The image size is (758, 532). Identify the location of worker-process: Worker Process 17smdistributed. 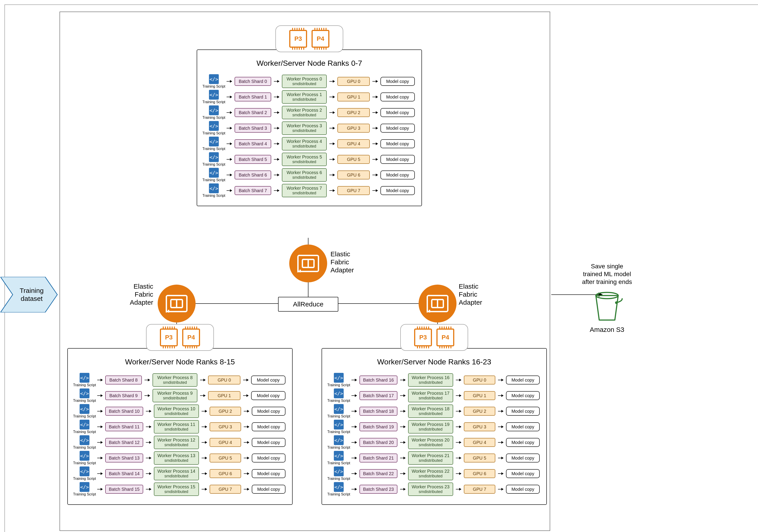
(431, 395).